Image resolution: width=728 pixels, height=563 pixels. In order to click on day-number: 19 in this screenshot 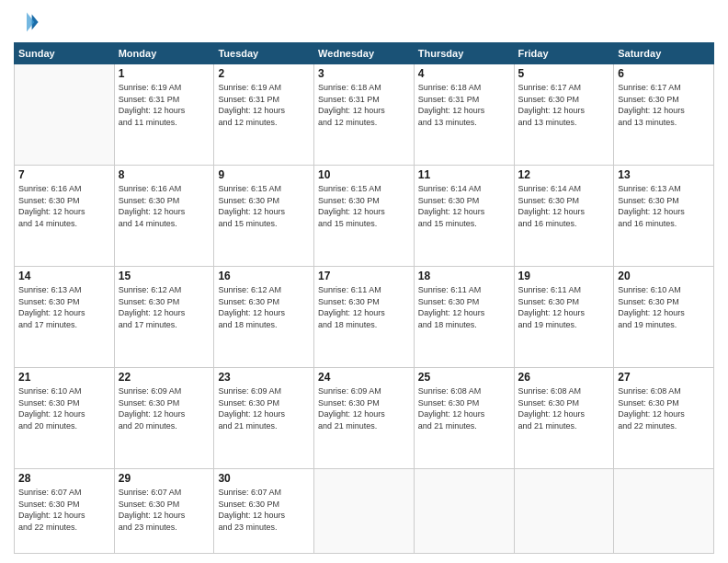, I will do `click(564, 276)`.